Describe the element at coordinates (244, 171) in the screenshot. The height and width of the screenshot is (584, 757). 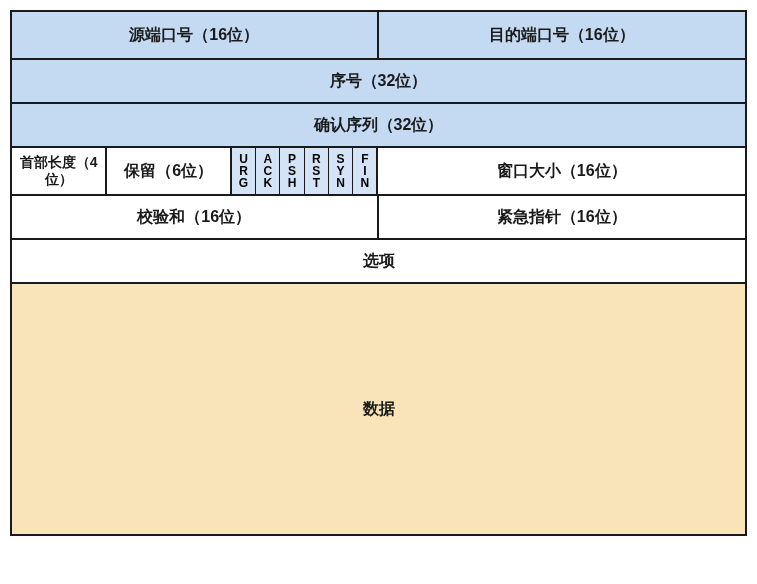
I see `flag-urg: U R G` at that location.